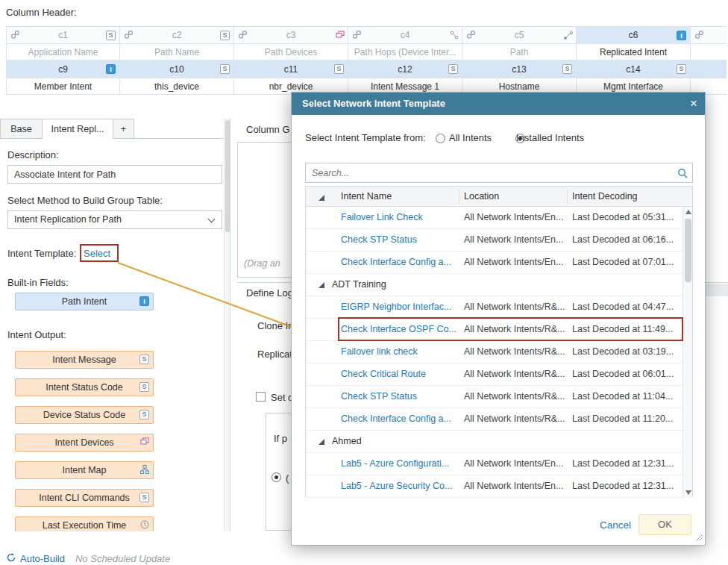 The image size is (728, 565). What do you see at coordinates (406, 52) in the screenshot?
I see `column-name-text: Path Hops (Device Inter...` at bounding box center [406, 52].